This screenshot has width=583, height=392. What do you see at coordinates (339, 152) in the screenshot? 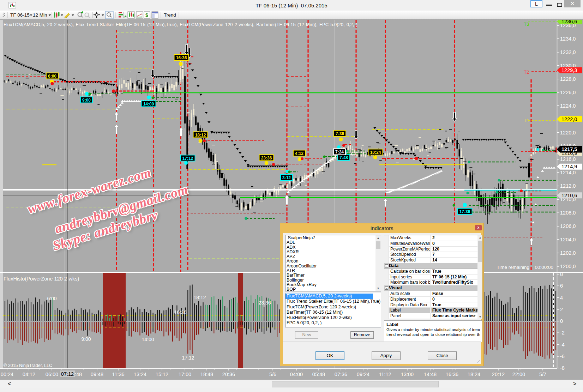
I see `svg-text: 7:24` at bounding box center [339, 152].